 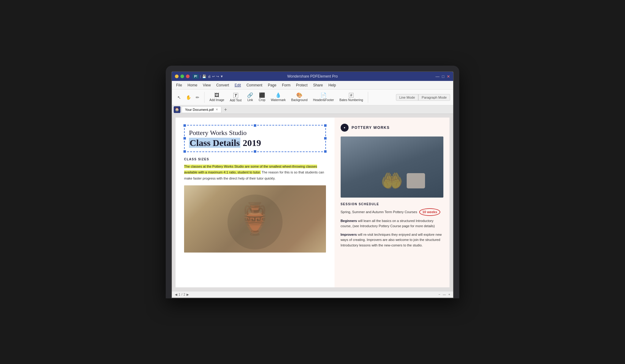 I want to click on crop-button: ⬛ Crop, so click(x=262, y=97).